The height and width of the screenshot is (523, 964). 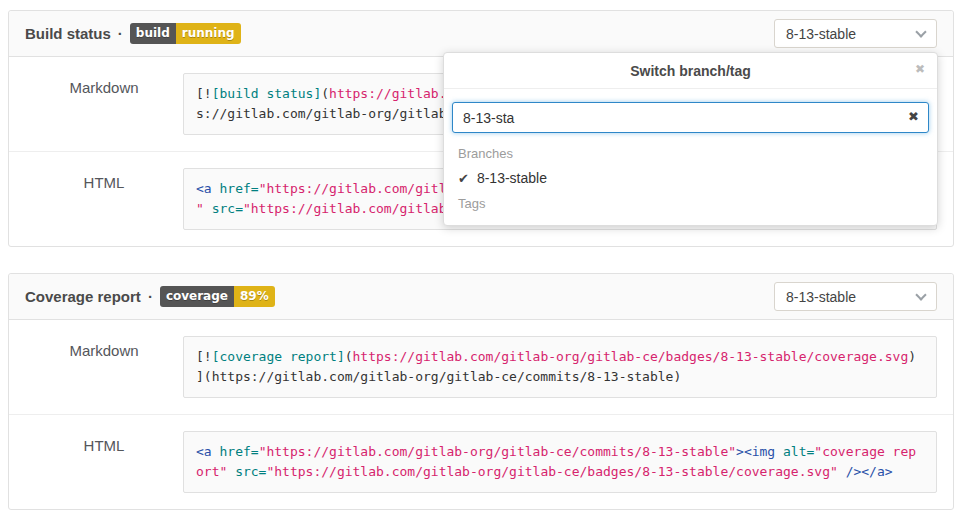 I want to click on badge-label: coverage, so click(x=197, y=296).